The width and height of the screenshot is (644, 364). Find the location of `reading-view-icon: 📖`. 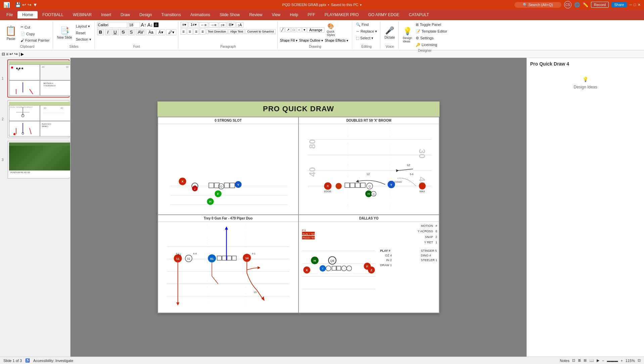

reading-view-icon: 📖 is located at coordinates (592, 360).